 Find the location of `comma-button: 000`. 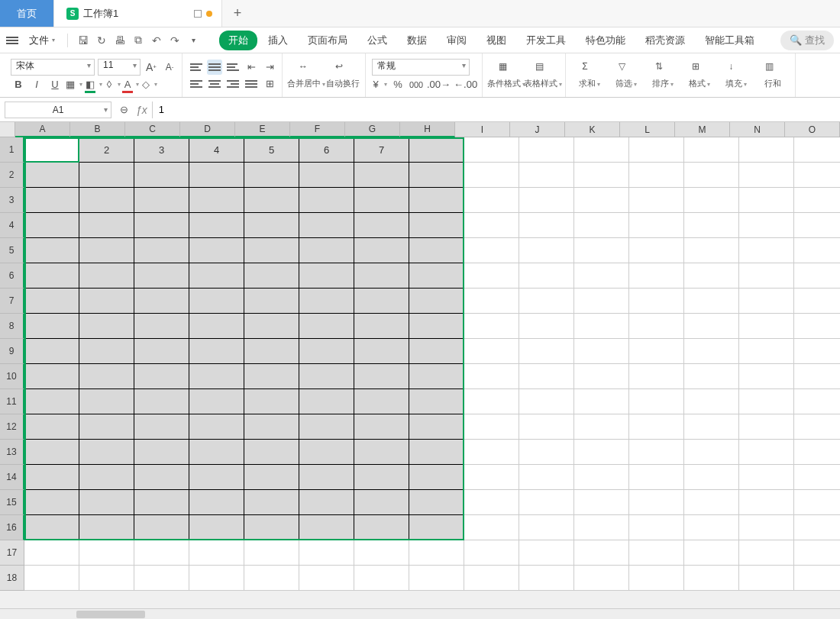

comma-button: 000 is located at coordinates (416, 85).